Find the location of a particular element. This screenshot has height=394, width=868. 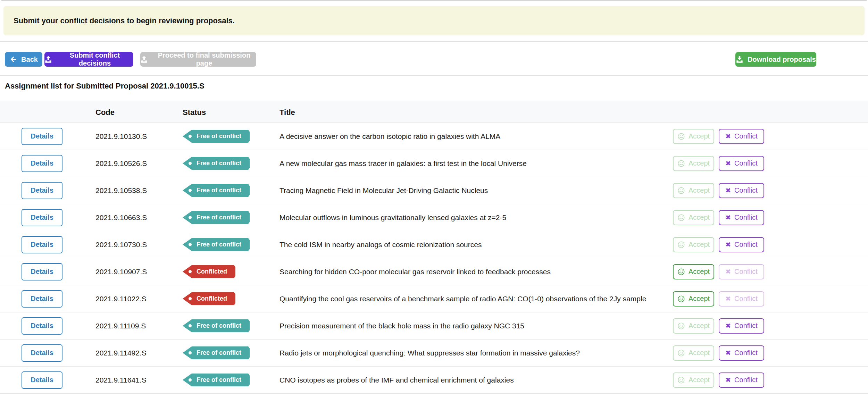

column-header-actions is located at coordinates (719, 112).